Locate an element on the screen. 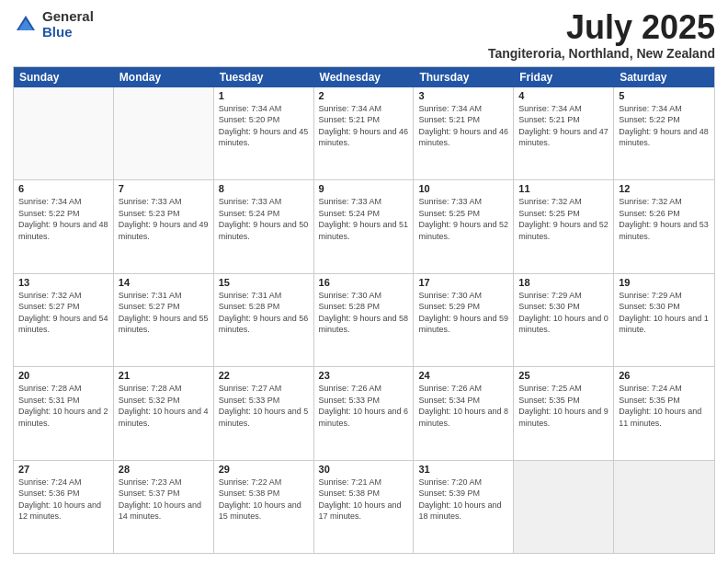  day-info: Sunrise: 7:25 AM Sunset: 5:35 PM Dayligh… is located at coordinates (563, 406).